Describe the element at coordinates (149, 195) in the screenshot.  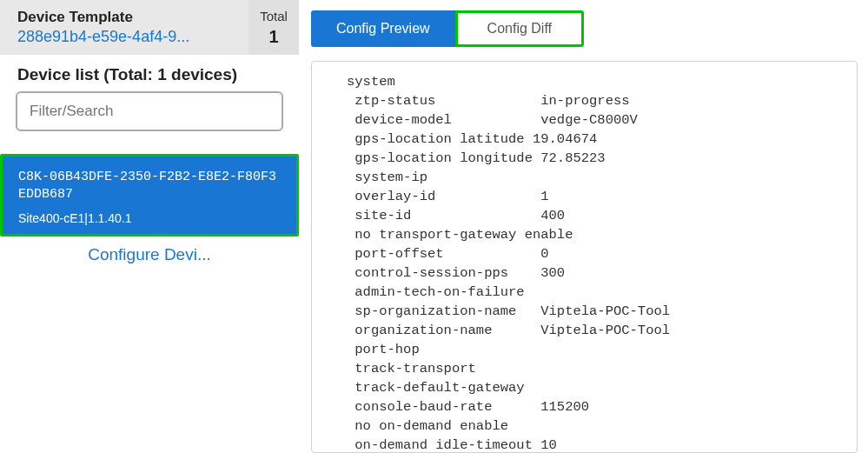
I see `device-item: C8K-06B43DFE-2350-F2B2-E8E2-F80F3EDDB687…` at that location.